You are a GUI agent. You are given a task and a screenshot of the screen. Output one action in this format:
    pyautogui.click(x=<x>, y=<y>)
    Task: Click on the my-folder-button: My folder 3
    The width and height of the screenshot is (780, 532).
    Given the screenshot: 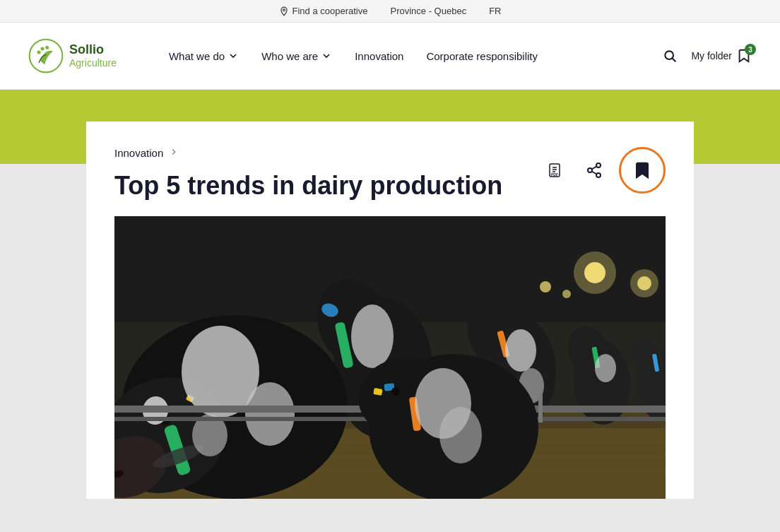 What is the action you would take?
    pyautogui.click(x=721, y=56)
    